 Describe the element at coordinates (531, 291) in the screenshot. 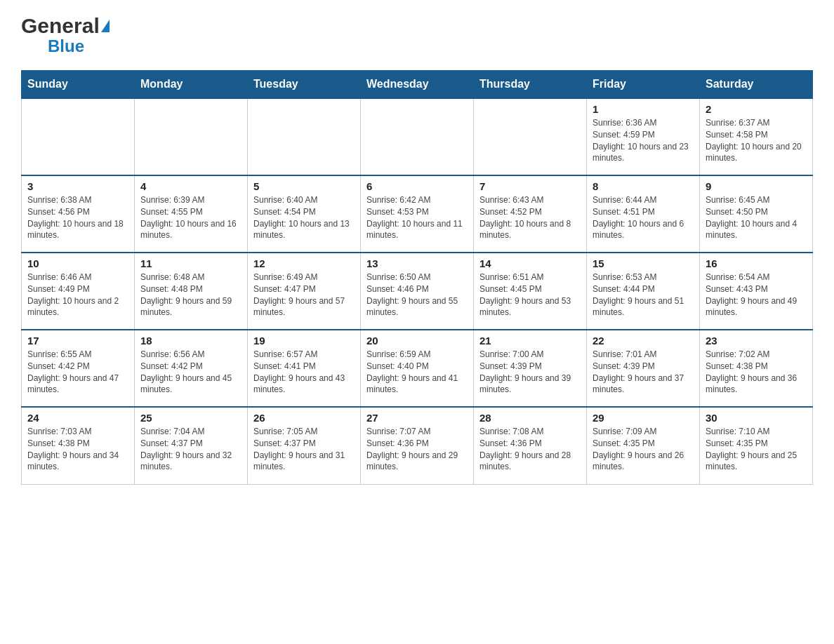

I see `calendar-cell: 14Sunrise: 6:51 AM Sunset: 4:45 PM Dayli…` at that location.